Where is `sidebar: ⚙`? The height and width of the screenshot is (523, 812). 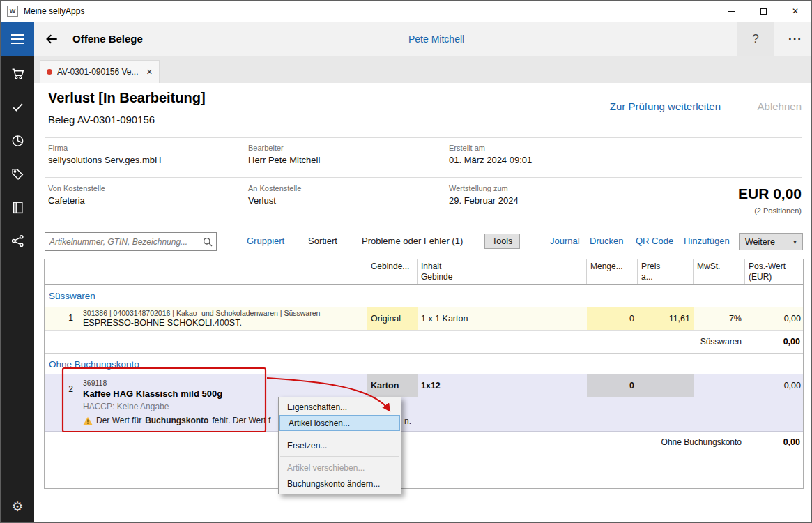 sidebar: ⚙ is located at coordinates (17, 289).